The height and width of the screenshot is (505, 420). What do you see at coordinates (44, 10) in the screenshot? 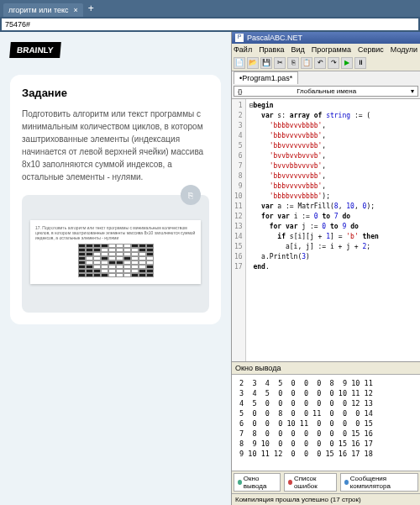
I see `browser-tab: лгоритм или текс ×` at bounding box center [44, 10].